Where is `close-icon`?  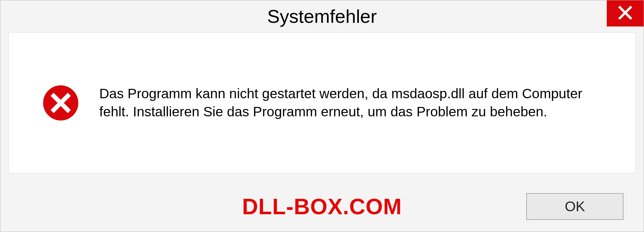 close-icon is located at coordinates (625, 13).